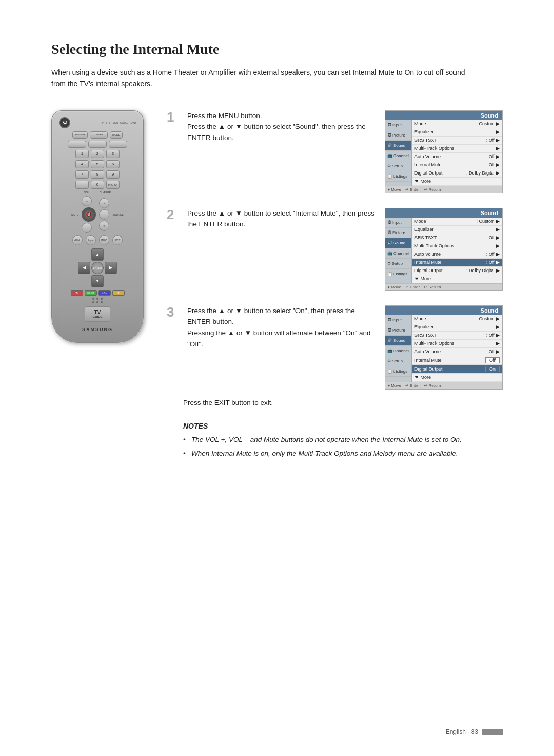 The width and height of the screenshot is (554, 756). I want to click on source-label: SOURCE, so click(118, 215).